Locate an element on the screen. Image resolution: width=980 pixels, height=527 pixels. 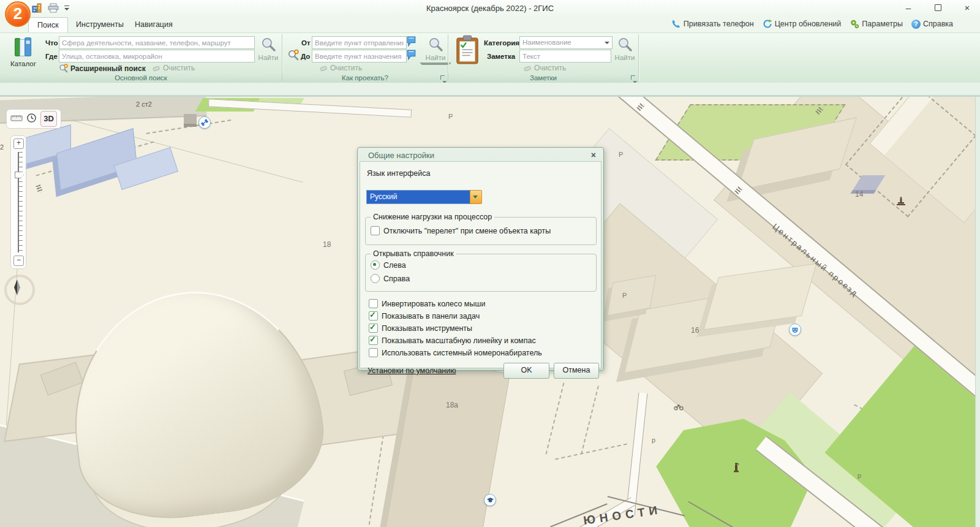
tab-navigation: Навигация is located at coordinates (154, 25).